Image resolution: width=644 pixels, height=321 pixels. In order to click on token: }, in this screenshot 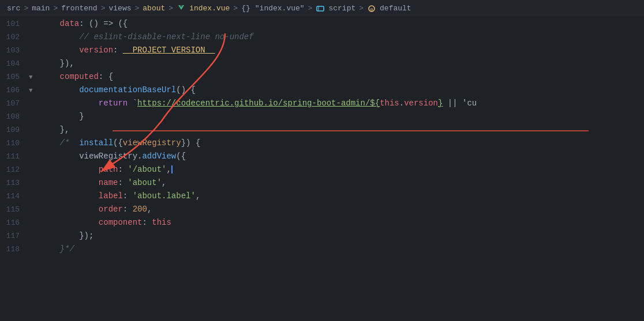, I will do `click(65, 130)`.